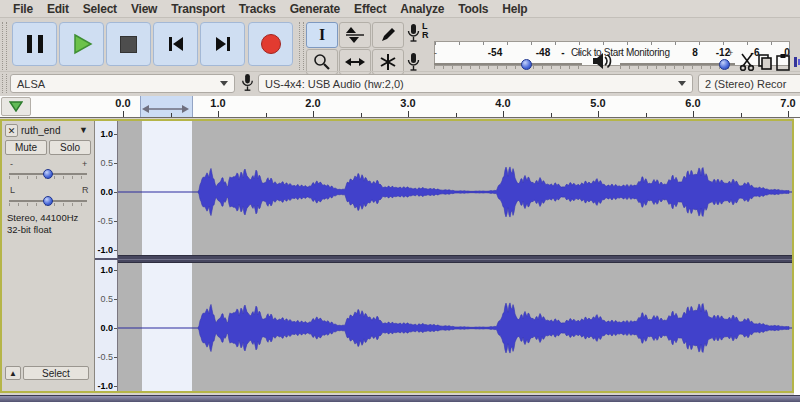  Describe the element at coordinates (502, 103) in the screenshot. I see `timeline-label: 4.0` at that location.